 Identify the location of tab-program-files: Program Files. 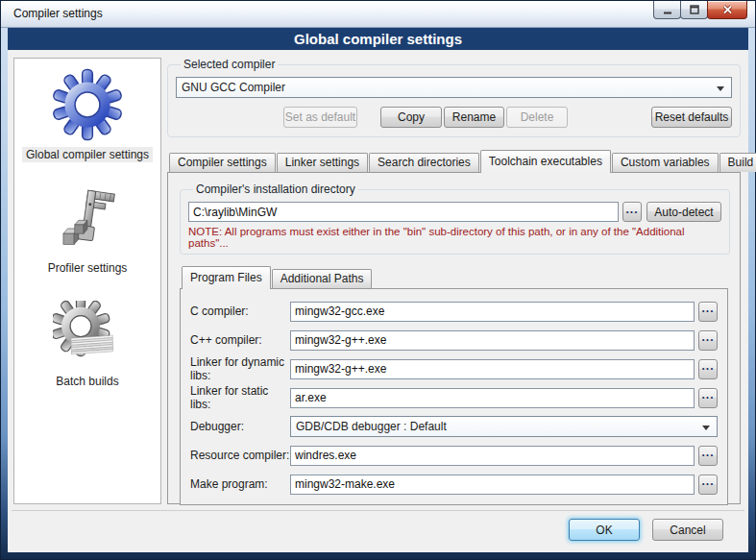
(227, 278).